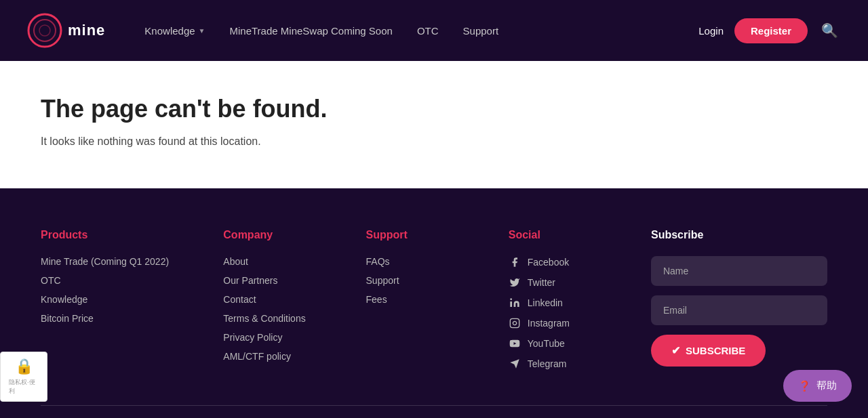  What do you see at coordinates (24, 377) in the screenshot?
I see `recaptcha-badge: 🔒 隐私权·便利` at bounding box center [24, 377].